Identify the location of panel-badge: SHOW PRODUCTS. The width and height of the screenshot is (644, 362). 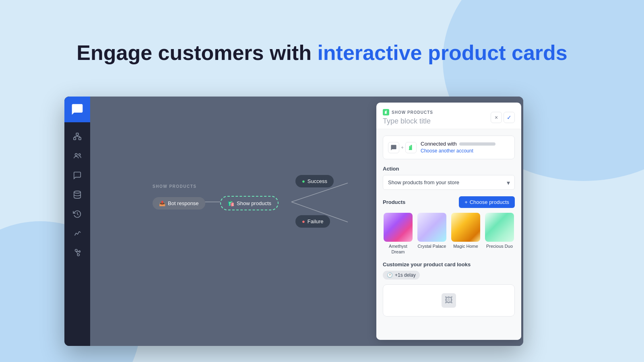
(437, 112).